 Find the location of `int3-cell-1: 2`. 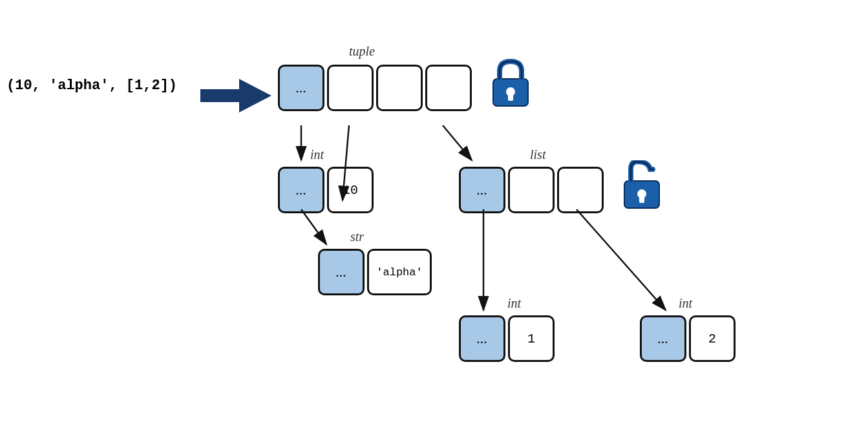

int3-cell-1: 2 is located at coordinates (712, 339).